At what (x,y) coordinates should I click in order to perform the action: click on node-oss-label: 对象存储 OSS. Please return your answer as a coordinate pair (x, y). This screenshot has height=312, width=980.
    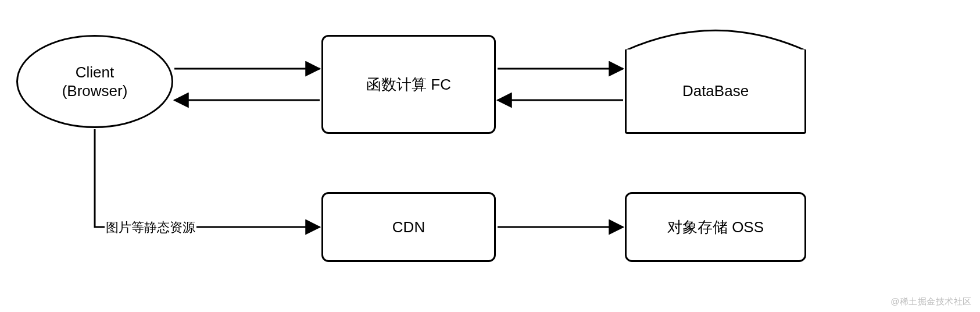
    Looking at the image, I should click on (716, 227).